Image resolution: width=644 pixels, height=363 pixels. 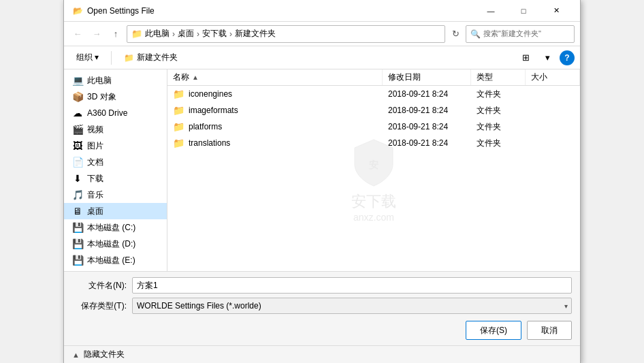 What do you see at coordinates (374, 110) in the screenshot?
I see `file-item-imageformats: 📁 imageformats 2018-09-21 8:24 文件夹` at bounding box center [374, 110].